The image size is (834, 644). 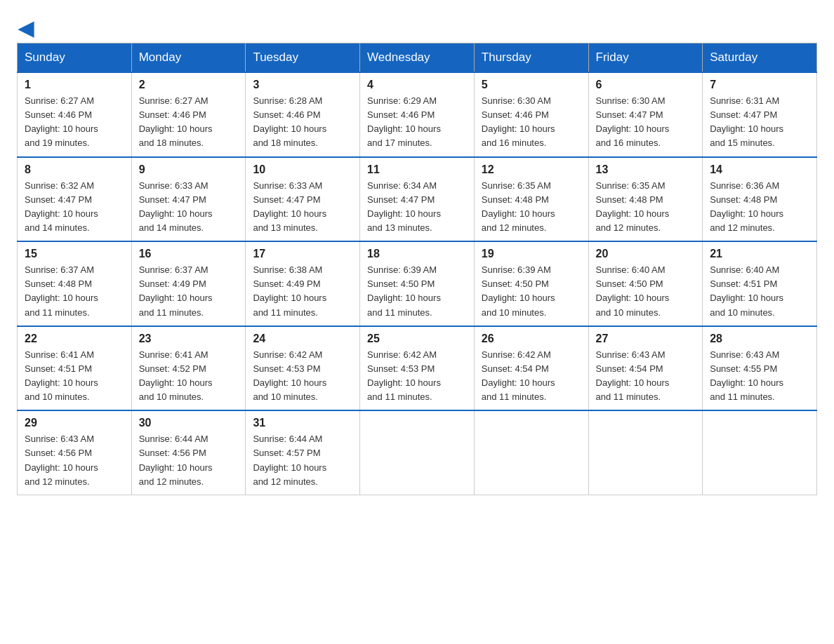 What do you see at coordinates (74, 170) in the screenshot?
I see `day-number: 8` at bounding box center [74, 170].